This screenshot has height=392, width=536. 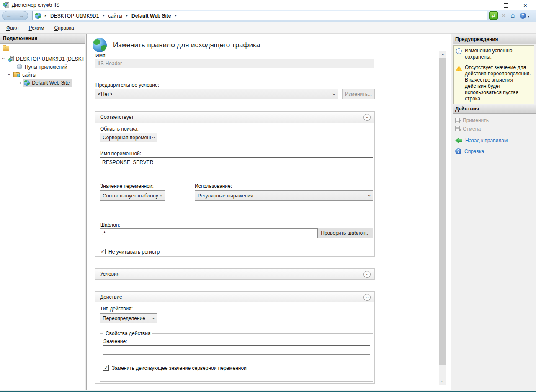 What do you see at coordinates (494, 151) in the screenshot?
I see `help-action: ? Справка` at bounding box center [494, 151].